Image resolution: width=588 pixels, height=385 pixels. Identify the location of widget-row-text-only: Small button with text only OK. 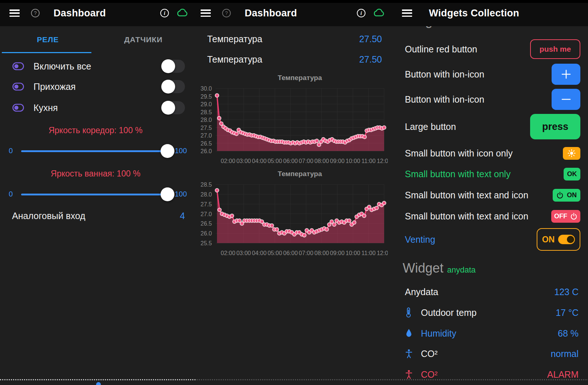
(493, 174).